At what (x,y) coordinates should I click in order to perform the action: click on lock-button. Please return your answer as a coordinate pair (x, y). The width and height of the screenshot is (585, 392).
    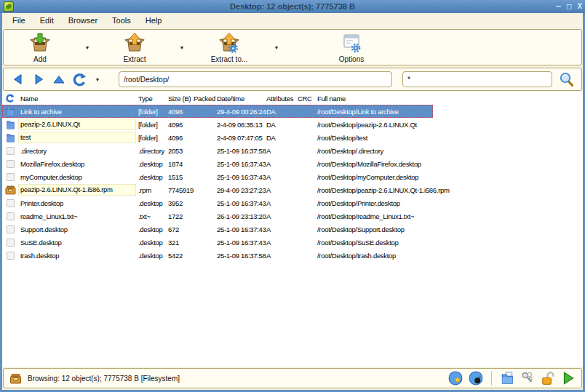
    Looking at the image, I should click on (548, 378).